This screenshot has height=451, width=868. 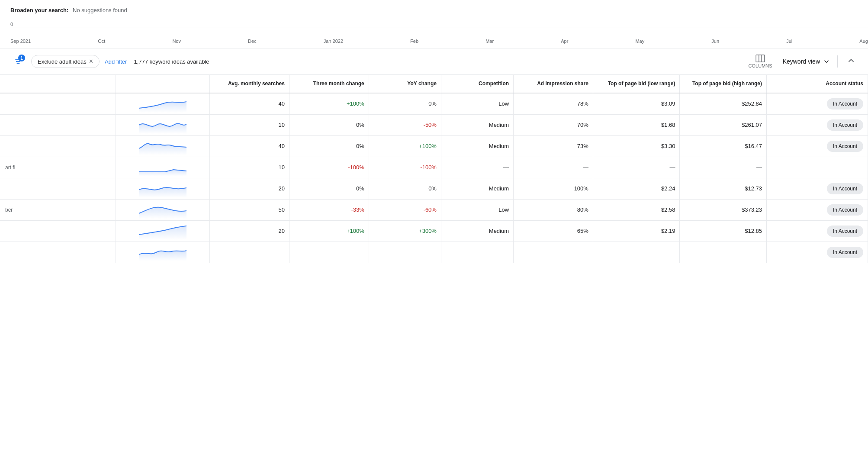 What do you see at coordinates (62, 61) in the screenshot?
I see `filter-chip-label: Exclude adult ideas` at bounding box center [62, 61].